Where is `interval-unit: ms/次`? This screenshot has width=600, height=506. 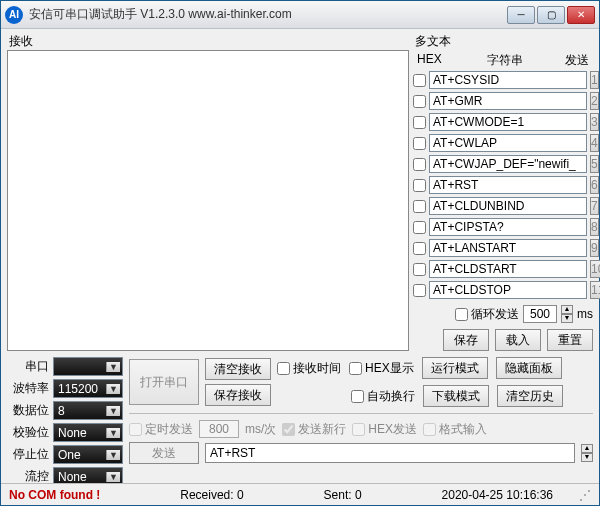 interval-unit: ms/次 is located at coordinates (260, 430).